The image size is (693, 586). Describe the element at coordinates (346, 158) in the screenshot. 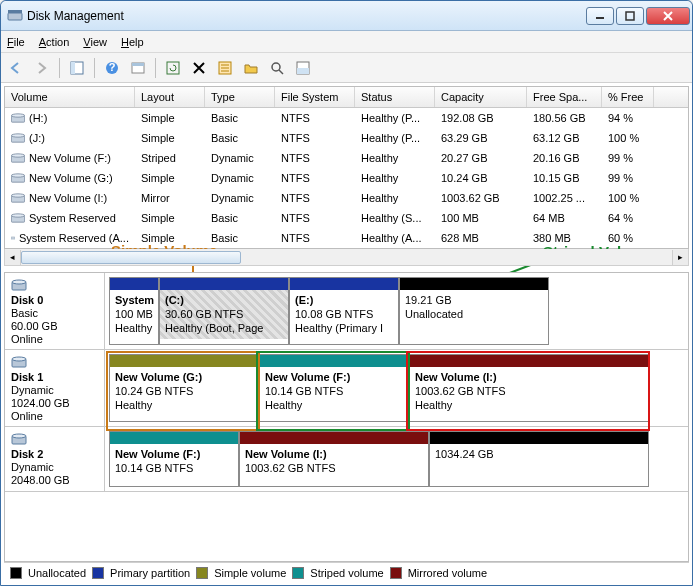

I see `table-row: New Volume (F:)StripedDynamicNTFSHealthy…` at that location.